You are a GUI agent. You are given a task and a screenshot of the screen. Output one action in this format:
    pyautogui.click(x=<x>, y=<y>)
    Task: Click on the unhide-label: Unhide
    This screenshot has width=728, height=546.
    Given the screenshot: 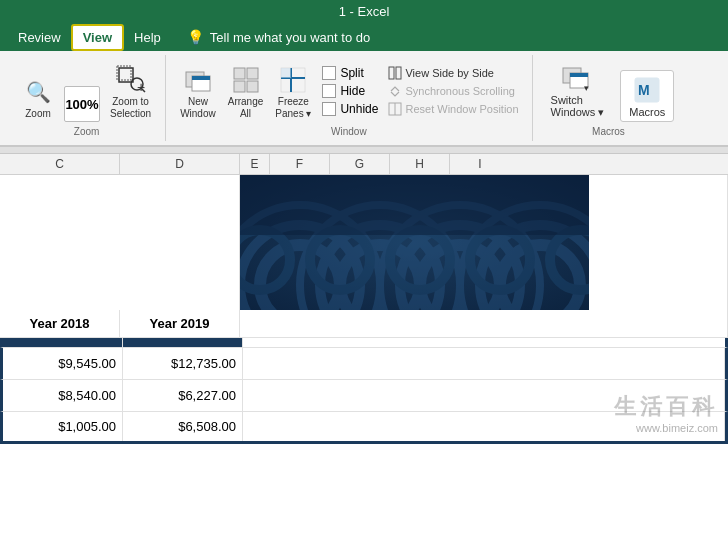 What is the action you would take?
    pyautogui.click(x=359, y=109)
    